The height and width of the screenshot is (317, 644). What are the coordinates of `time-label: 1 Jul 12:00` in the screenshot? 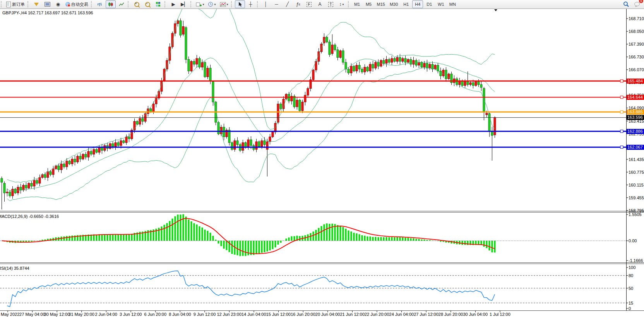 It's located at (500, 314).